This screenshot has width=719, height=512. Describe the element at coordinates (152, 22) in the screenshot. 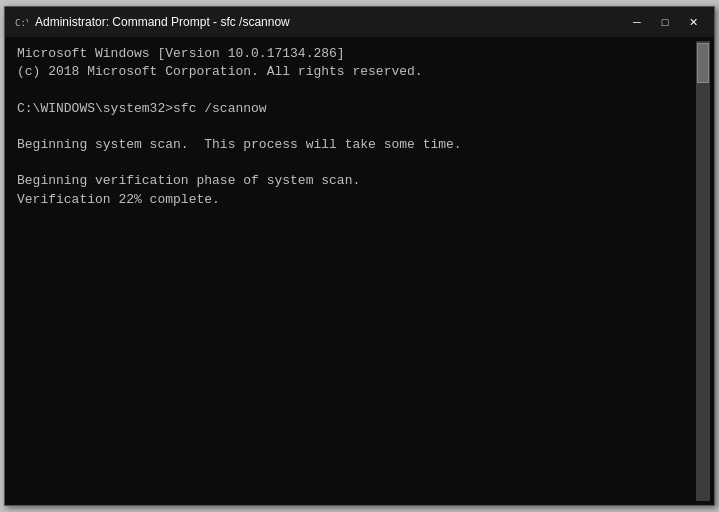

I see `title-bar-left: C:\ Administrator: Command Prompt - sfc …` at that location.